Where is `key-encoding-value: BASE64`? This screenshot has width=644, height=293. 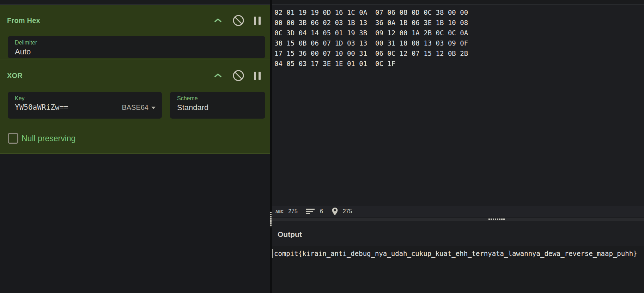
key-encoding-value: BASE64 is located at coordinates (135, 107).